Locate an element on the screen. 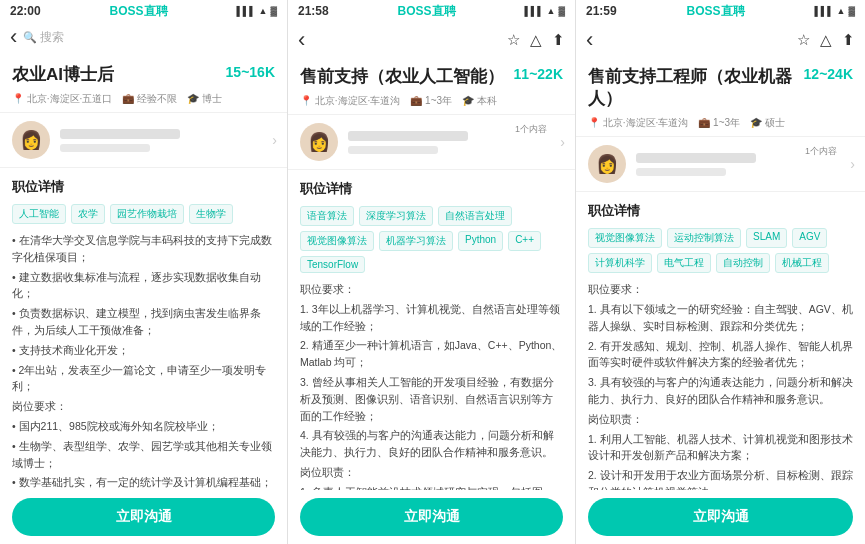  tag-3: 生物学 is located at coordinates (211, 214).